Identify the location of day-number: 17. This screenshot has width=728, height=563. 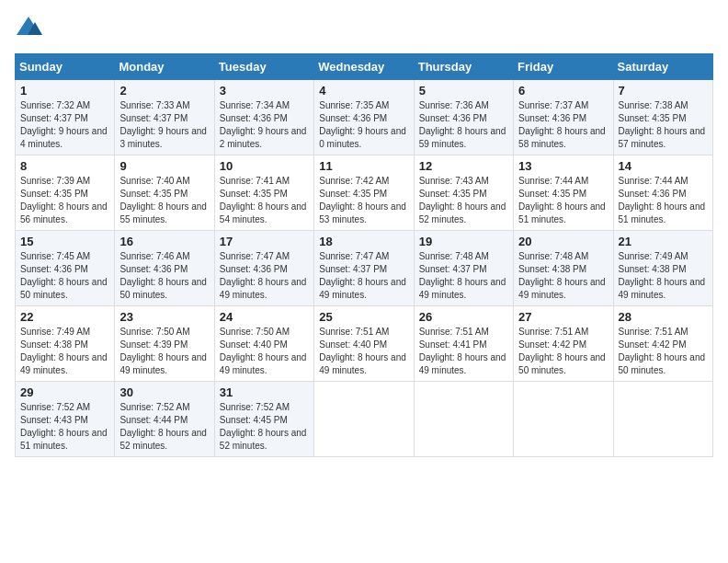
(265, 241).